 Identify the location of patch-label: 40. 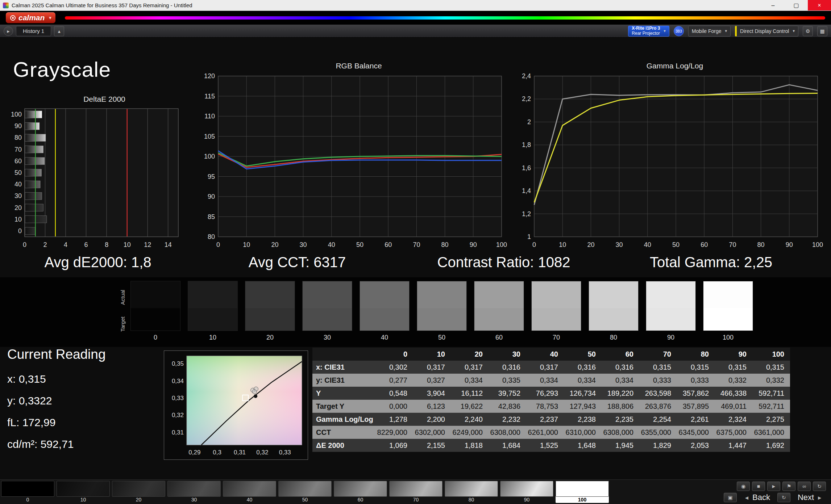
(249, 500).